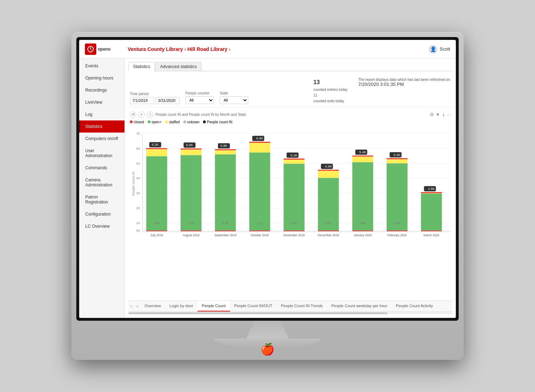 The image size is (535, 392). Describe the element at coordinates (360, 306) in the screenshot. I see `tab-people-count-weekday: People Count weekday per hour` at that location.